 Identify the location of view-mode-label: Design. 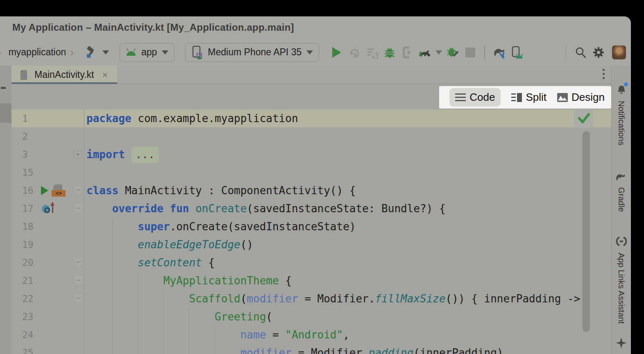
(588, 98).